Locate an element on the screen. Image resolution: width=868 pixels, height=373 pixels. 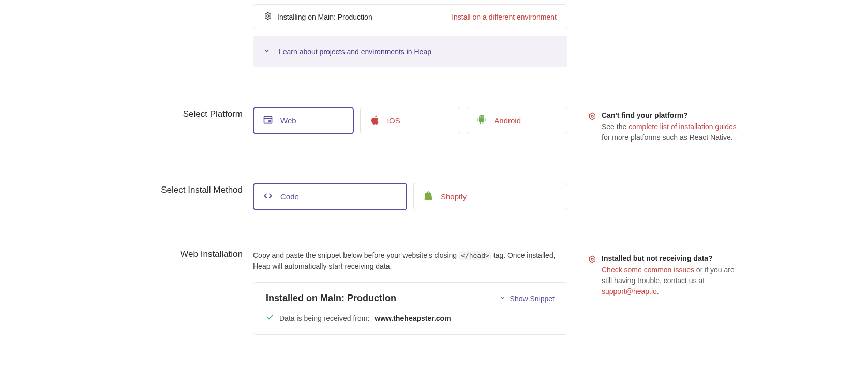
learn-panel-label: Learn about projects and environments in… is located at coordinates (355, 52).